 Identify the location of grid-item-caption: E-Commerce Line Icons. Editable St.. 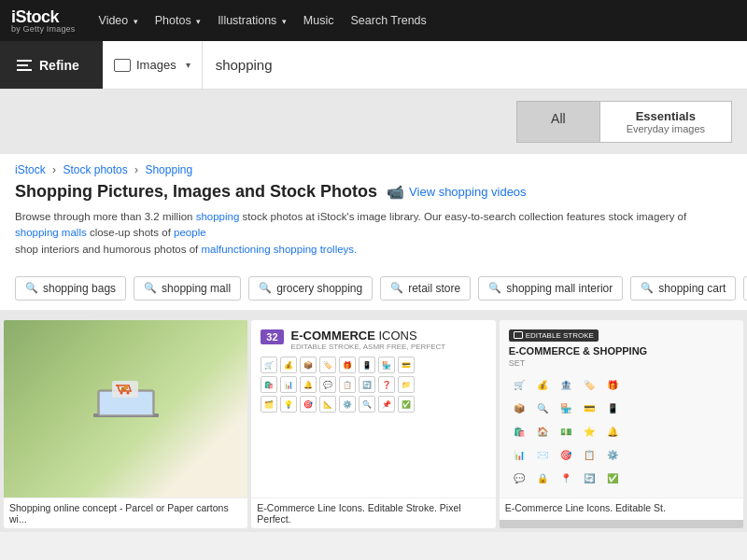
(622, 509).